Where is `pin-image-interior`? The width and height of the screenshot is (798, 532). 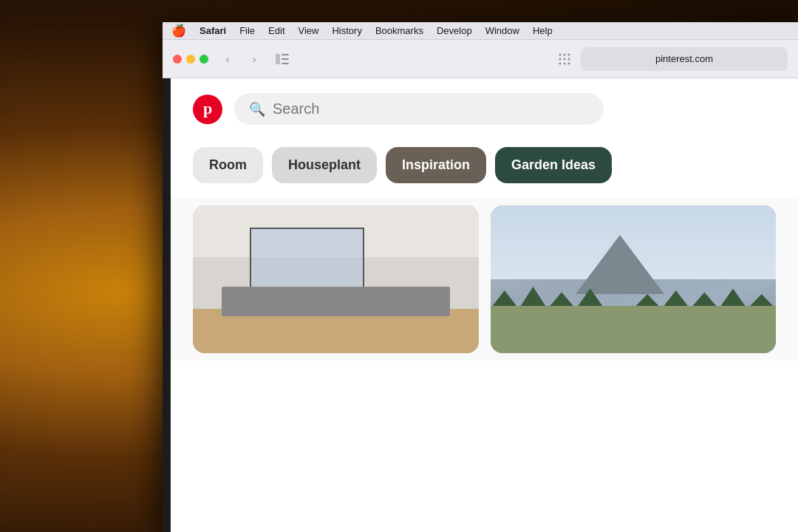
pin-image-interior is located at coordinates (335, 279).